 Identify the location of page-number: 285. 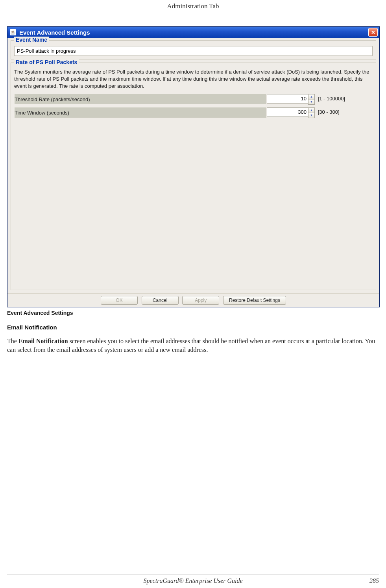
(367, 581).